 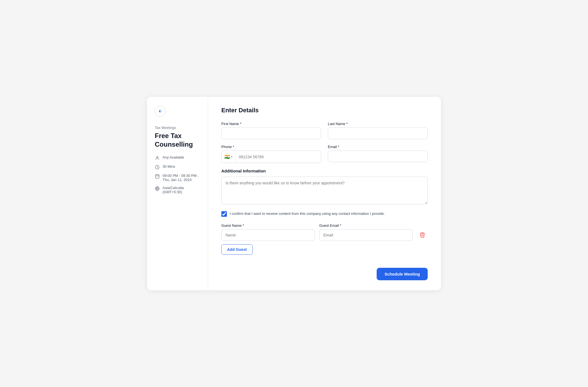 I want to click on consent-checkbox, so click(x=224, y=214).